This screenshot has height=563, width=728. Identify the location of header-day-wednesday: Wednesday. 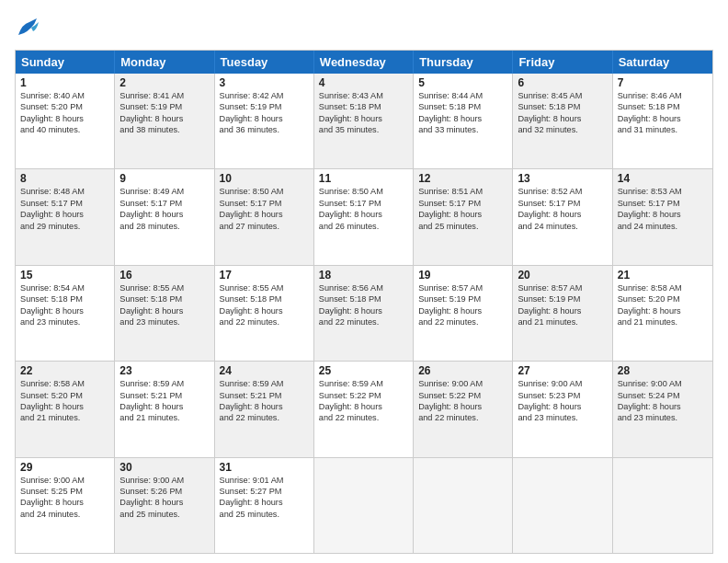
(364, 63).